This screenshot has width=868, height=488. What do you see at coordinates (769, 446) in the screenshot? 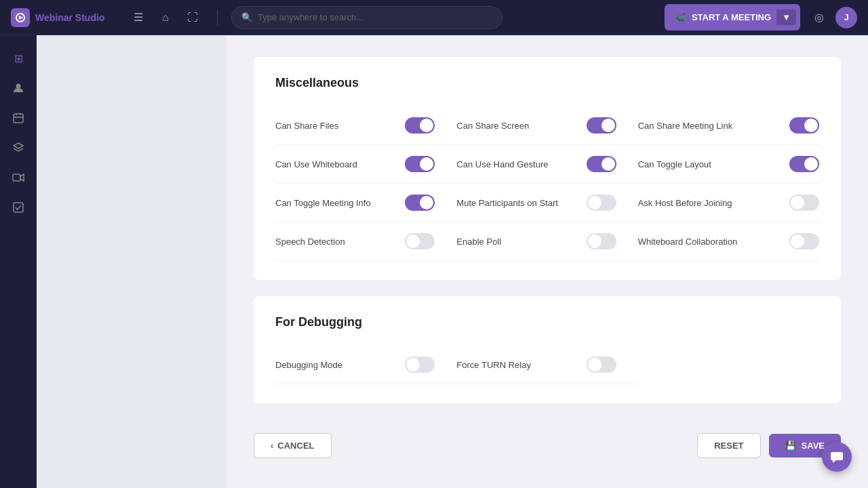
I see `footer-right: RESET 💾 SAVE` at bounding box center [769, 446].